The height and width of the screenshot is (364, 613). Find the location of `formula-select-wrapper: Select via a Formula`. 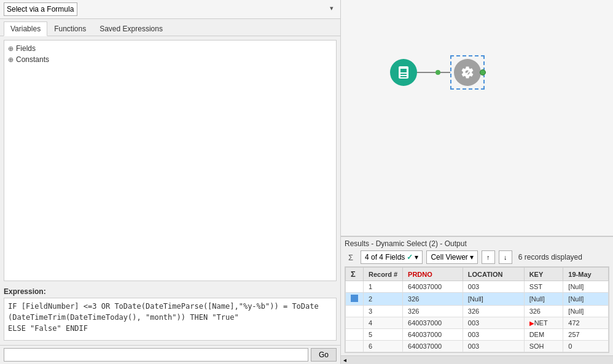

formula-select-wrapper: Select via a Formula is located at coordinates (170, 9).